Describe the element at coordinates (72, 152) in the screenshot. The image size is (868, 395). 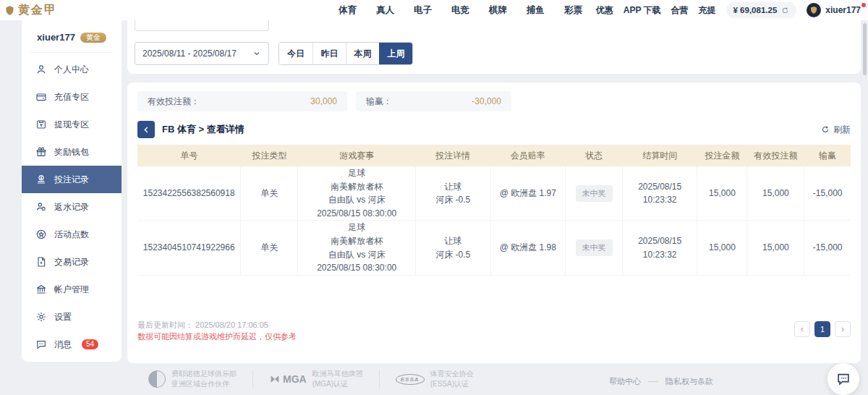
I see `sidebar-item-奖励钱包: 奖励钱包` at that location.